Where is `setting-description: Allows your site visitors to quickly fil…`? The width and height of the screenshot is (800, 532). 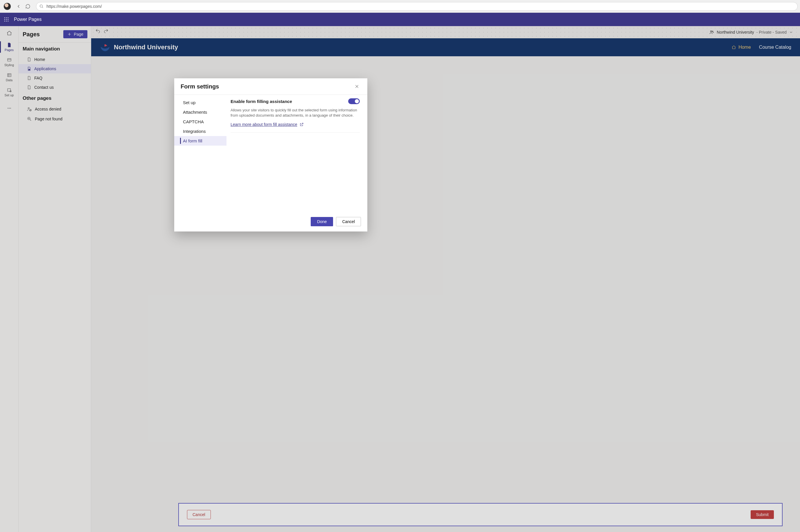 setting-description: Allows your site visitors to quickly fil… is located at coordinates (295, 113).